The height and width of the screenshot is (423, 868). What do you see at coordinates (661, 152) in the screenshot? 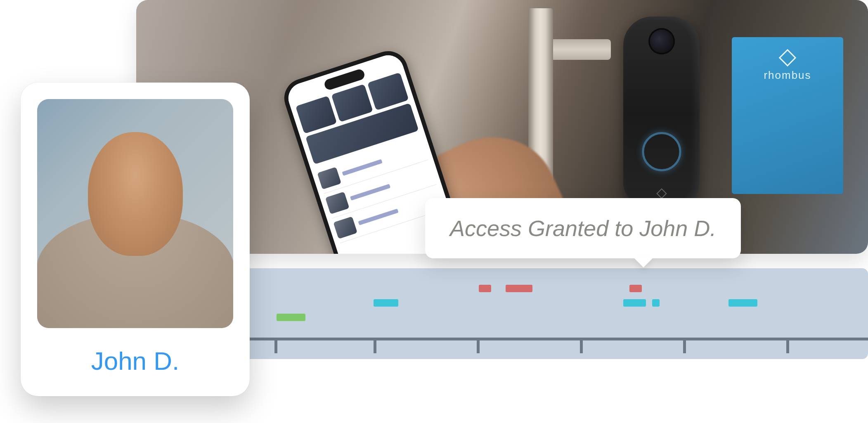
I see `doorbell-ring-button` at bounding box center [661, 152].